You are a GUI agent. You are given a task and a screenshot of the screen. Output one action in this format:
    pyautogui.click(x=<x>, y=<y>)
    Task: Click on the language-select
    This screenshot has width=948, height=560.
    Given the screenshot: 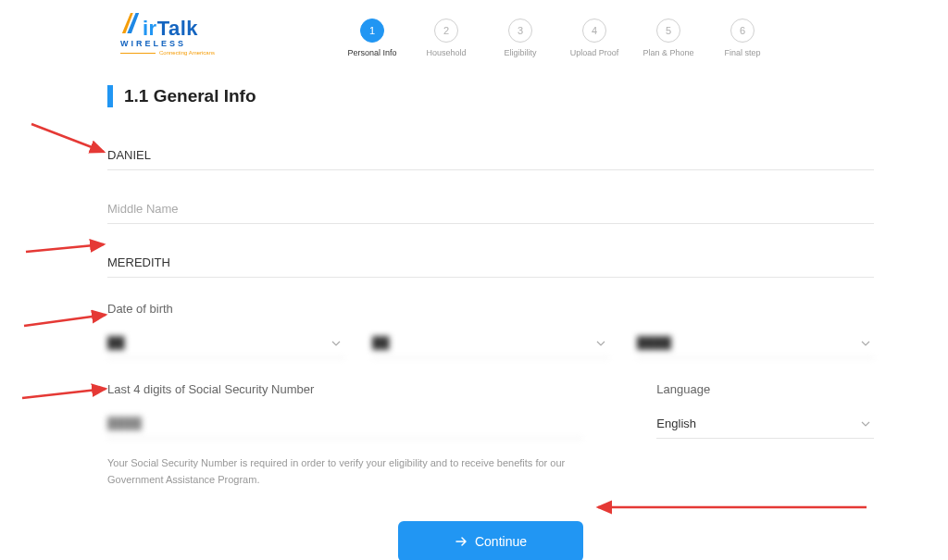 What is the action you would take?
    pyautogui.click(x=765, y=424)
    